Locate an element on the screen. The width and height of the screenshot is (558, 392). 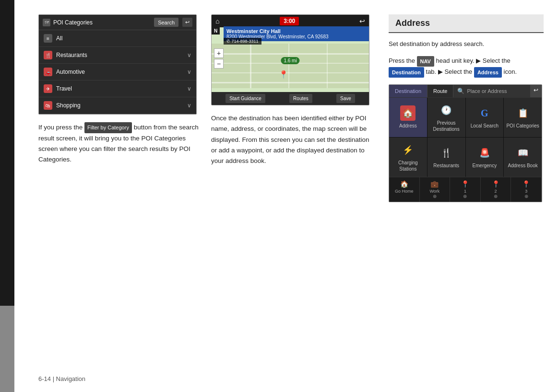
destination-tag: Destination is located at coordinates (406, 72).